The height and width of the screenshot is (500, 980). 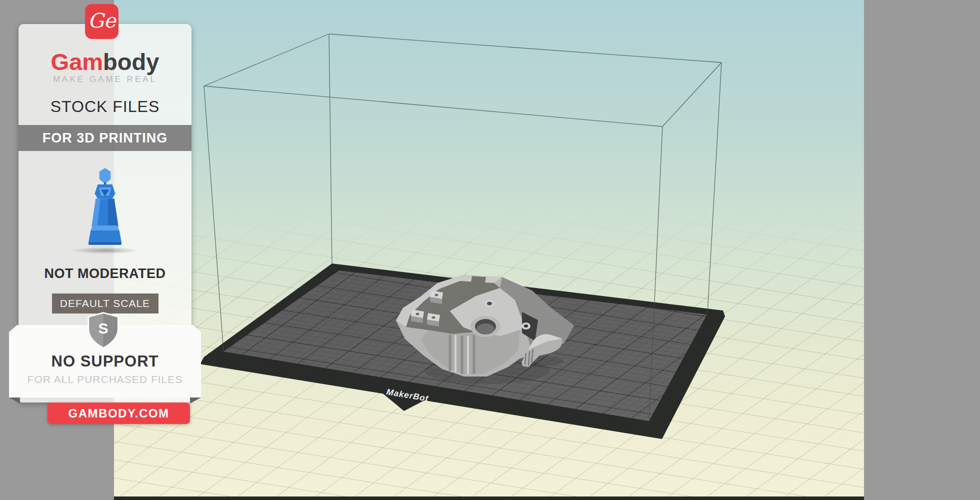 I want to click on right-letterbox-bar, so click(x=922, y=250).